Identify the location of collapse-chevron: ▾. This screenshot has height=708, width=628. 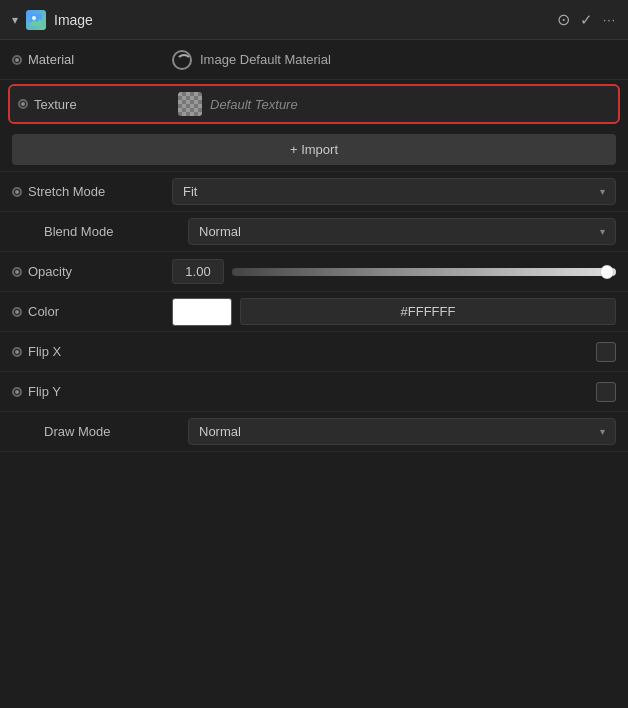
(15, 20).